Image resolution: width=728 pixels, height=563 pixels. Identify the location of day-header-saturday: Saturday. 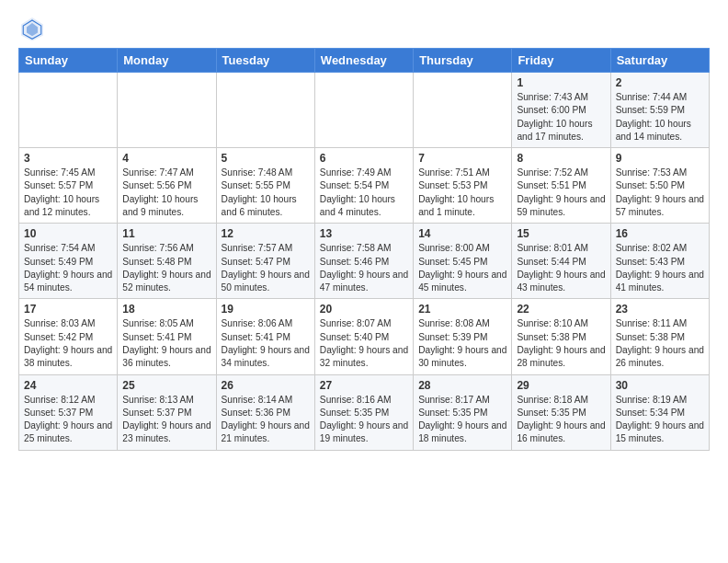
(660, 61).